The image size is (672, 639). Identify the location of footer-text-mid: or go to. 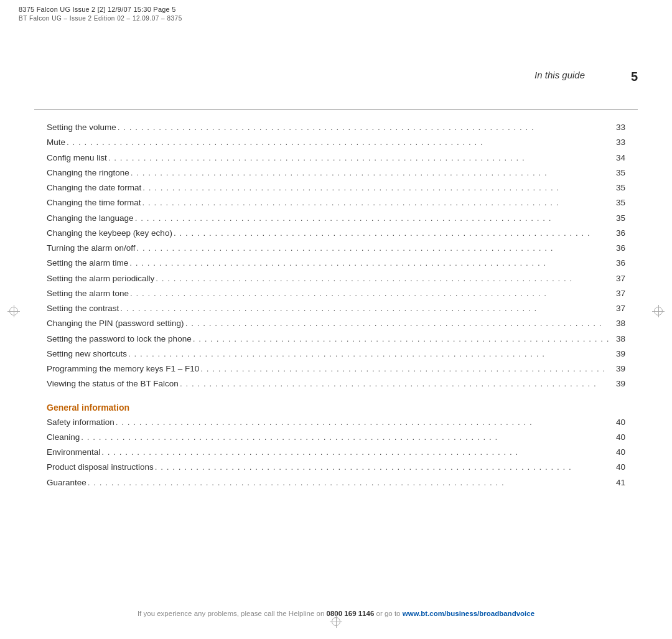
(388, 613).